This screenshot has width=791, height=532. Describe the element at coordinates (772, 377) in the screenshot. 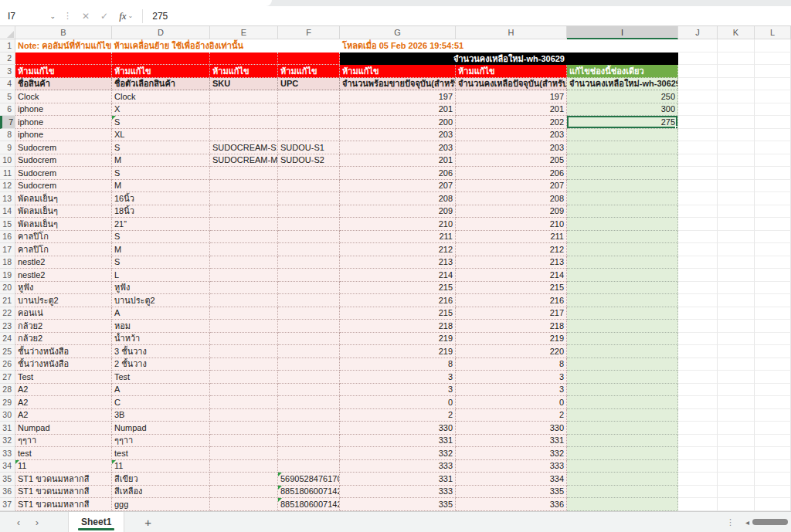

I see `cell-L27` at that location.